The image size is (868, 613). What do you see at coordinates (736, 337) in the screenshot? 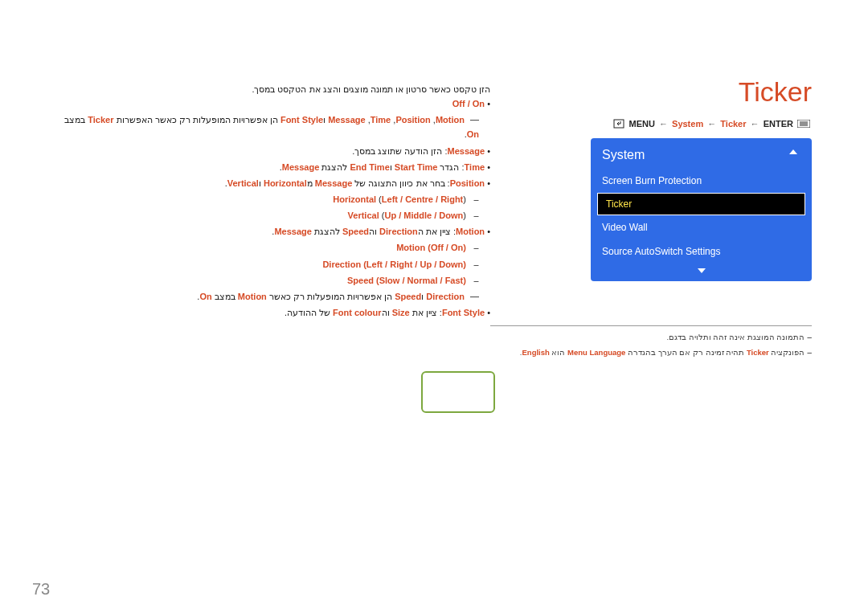
I see `note-1: התמונה המוצגת אינה זהה ותלויה בדגם.` at bounding box center [736, 337].